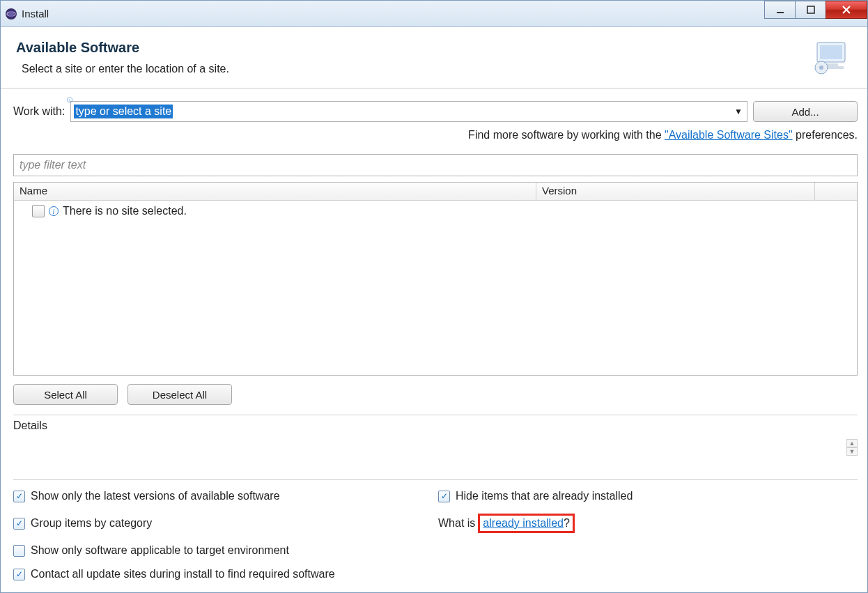 The width and height of the screenshot is (868, 593). Describe the element at coordinates (226, 523) in the screenshot. I see `opt-group-category: ✓ Group items by category` at that location.